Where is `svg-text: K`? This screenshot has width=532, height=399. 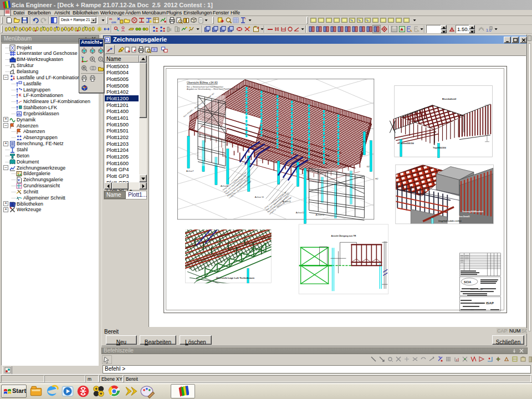
svg-text: K is located at coordinates (20, 95).